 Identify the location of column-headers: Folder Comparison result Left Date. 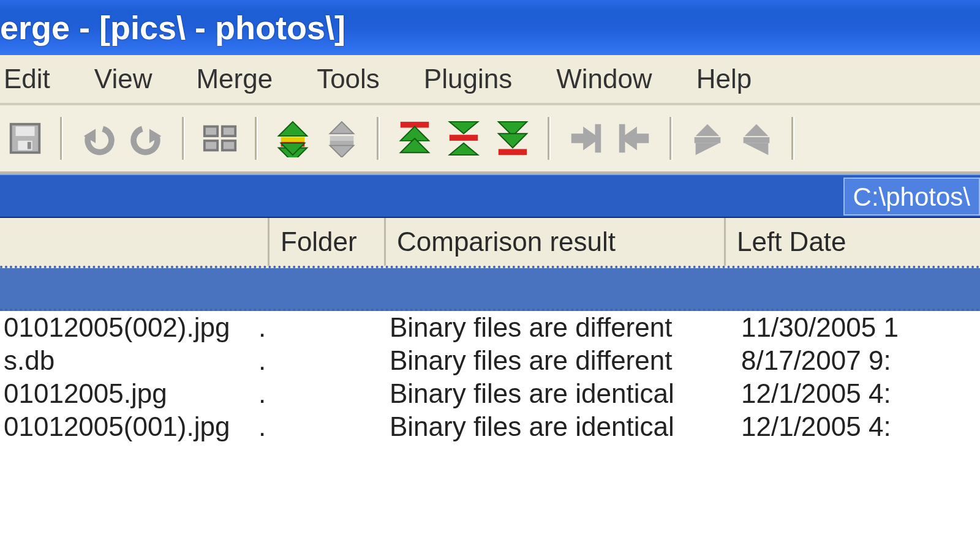
(490, 243).